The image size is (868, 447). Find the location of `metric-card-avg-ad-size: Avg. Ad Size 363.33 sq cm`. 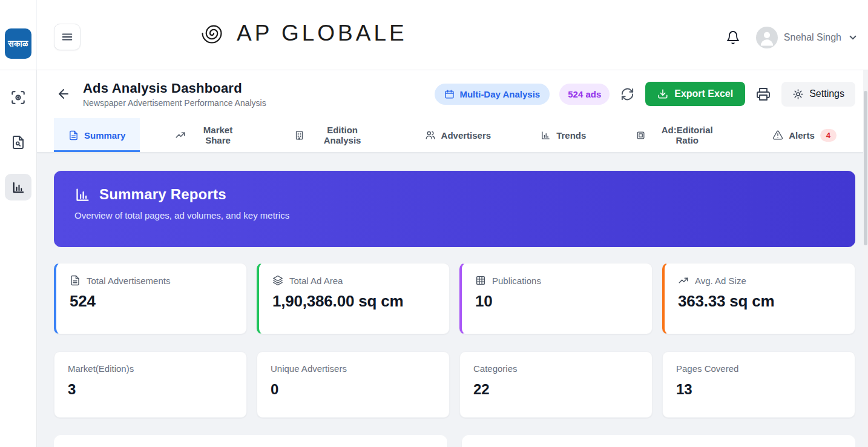

metric-card-avg-ad-size: Avg. Ad Size 363.33 sq cm is located at coordinates (759, 299).